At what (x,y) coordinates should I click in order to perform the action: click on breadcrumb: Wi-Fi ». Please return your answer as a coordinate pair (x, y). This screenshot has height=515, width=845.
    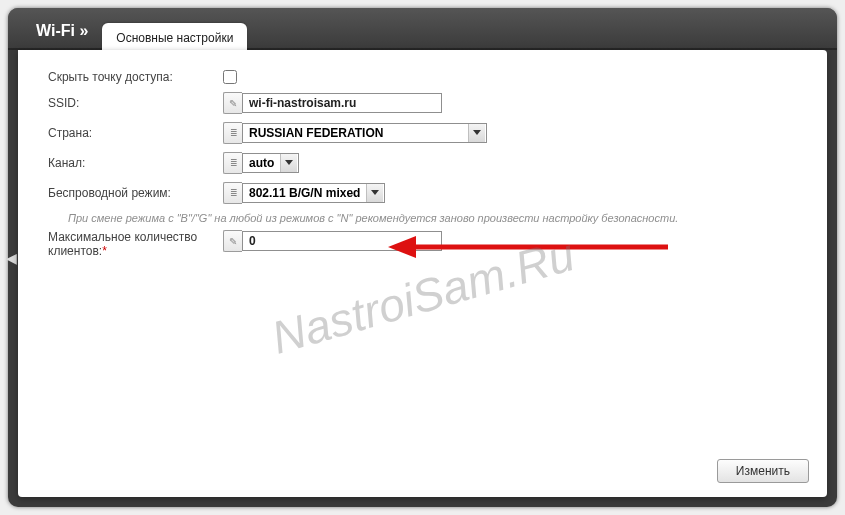
    Looking at the image, I should click on (55, 36).